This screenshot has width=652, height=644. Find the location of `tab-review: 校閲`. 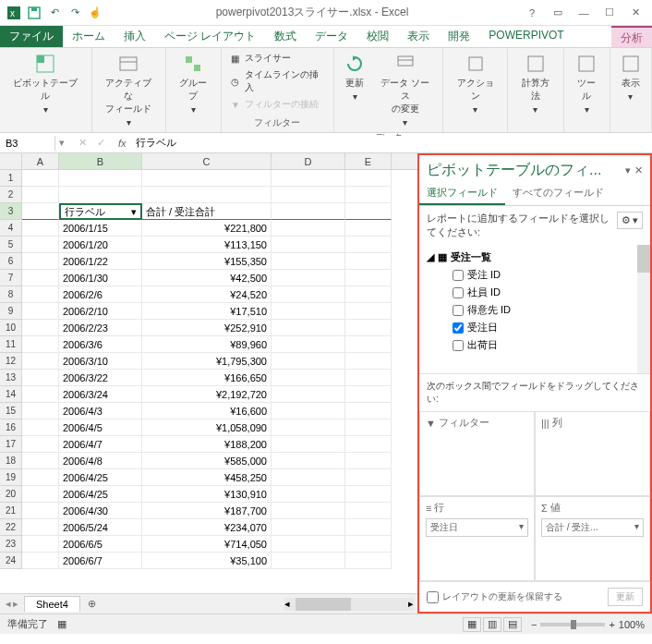

tab-review: 校閲 is located at coordinates (378, 37).